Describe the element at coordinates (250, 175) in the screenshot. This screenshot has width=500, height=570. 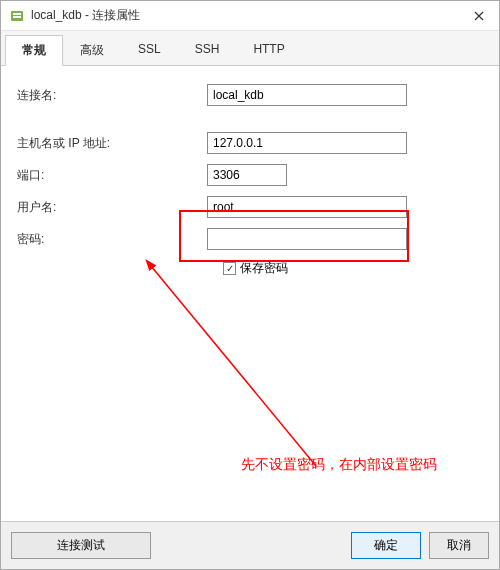
I see `row-port: 端口:` at that location.